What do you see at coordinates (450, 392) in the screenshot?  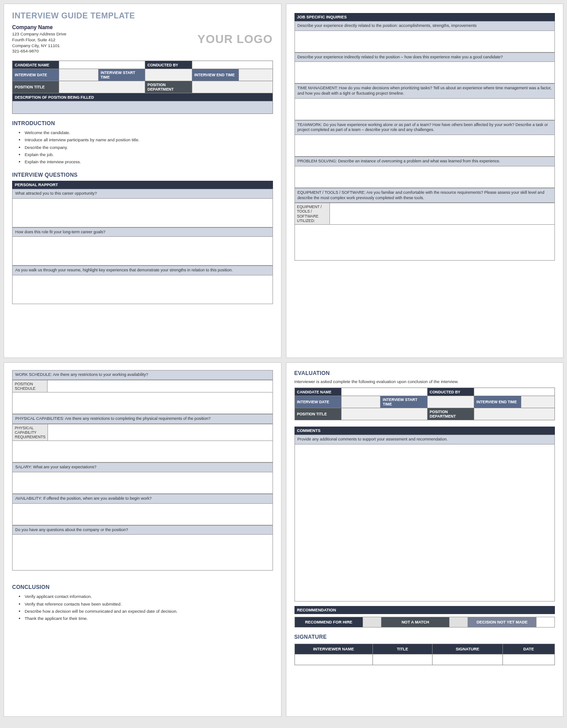 I see `e-lbl-conducted: CONDUCTED BY` at bounding box center [450, 392].